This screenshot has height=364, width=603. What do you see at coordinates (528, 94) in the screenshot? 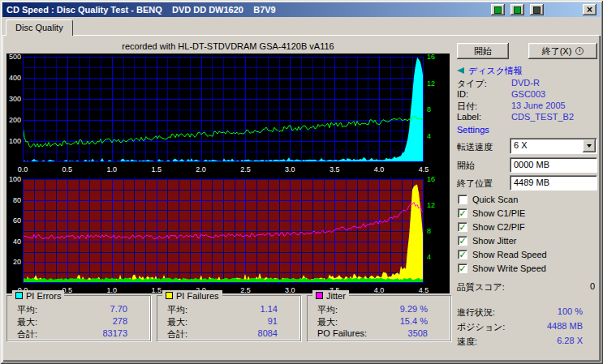
I see `id-value: GSC003` at bounding box center [528, 94].